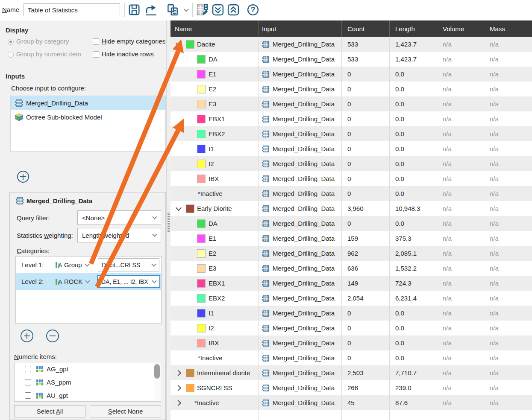  Describe the element at coordinates (28, 395) in the screenshot. I see `au-gpt-checkbox` at that location.